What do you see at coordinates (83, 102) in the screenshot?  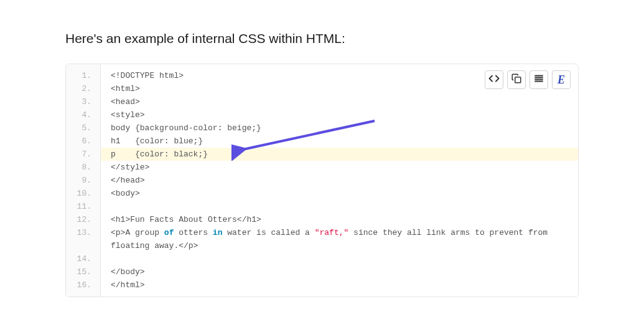 I see `line-number: 3.` at bounding box center [83, 102].